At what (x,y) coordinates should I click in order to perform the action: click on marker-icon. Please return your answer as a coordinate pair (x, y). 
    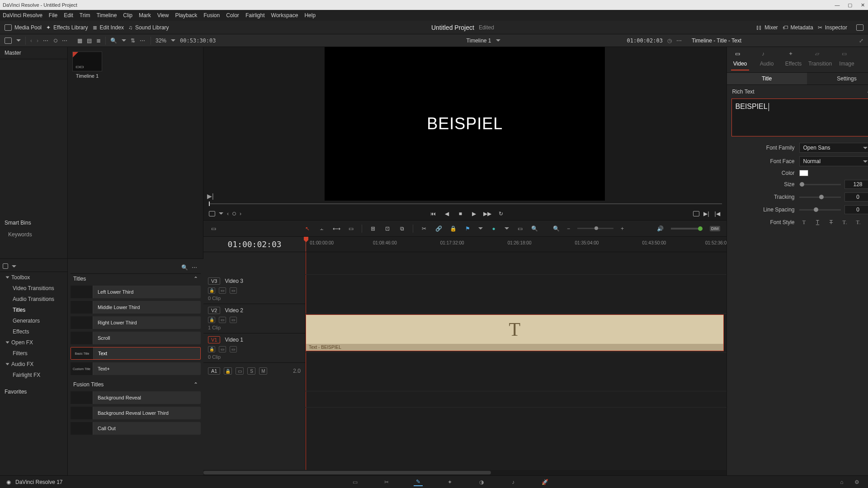
    Looking at the image, I should click on (234, 214).